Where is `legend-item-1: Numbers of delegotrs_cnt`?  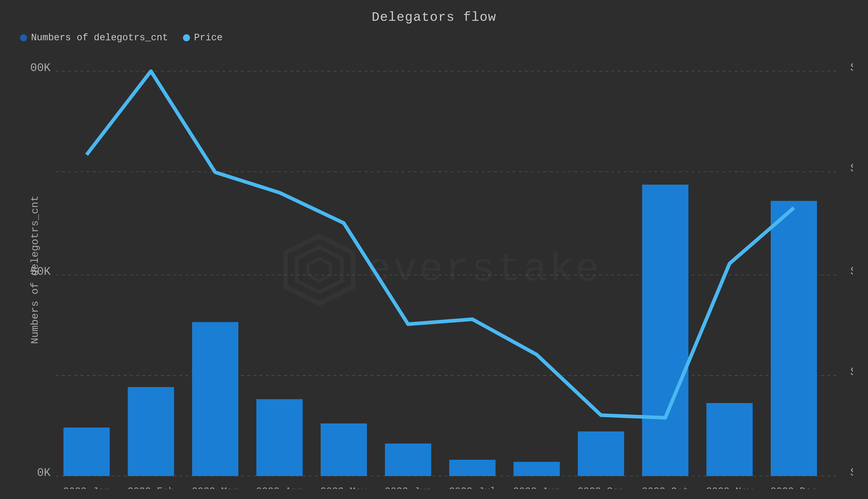 legend-item-1: Numbers of delegotrs_cnt is located at coordinates (94, 38).